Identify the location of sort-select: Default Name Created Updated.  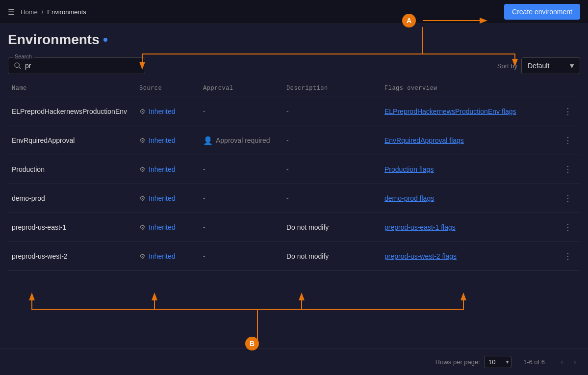
(551, 66).